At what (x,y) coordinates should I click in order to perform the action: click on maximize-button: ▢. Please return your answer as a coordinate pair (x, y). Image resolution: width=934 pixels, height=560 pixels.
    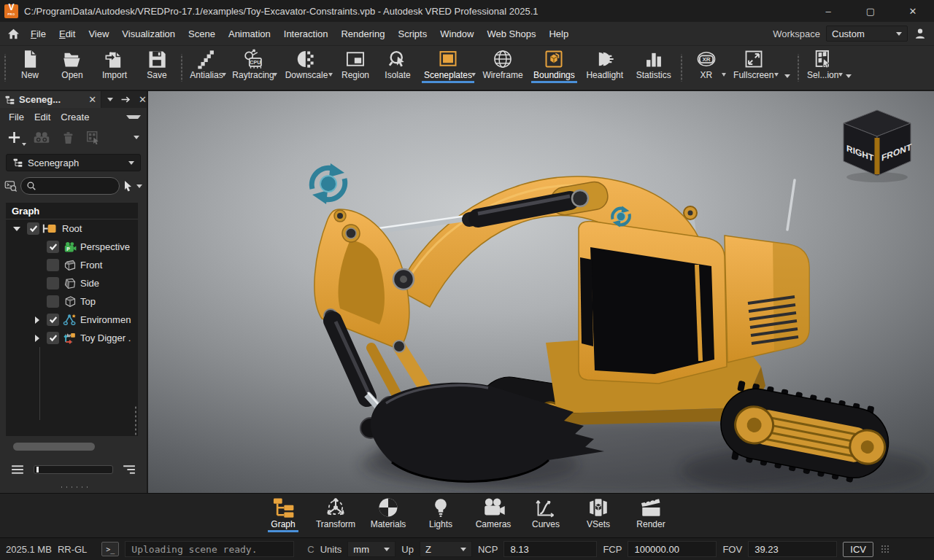
    Looking at the image, I should click on (871, 11).